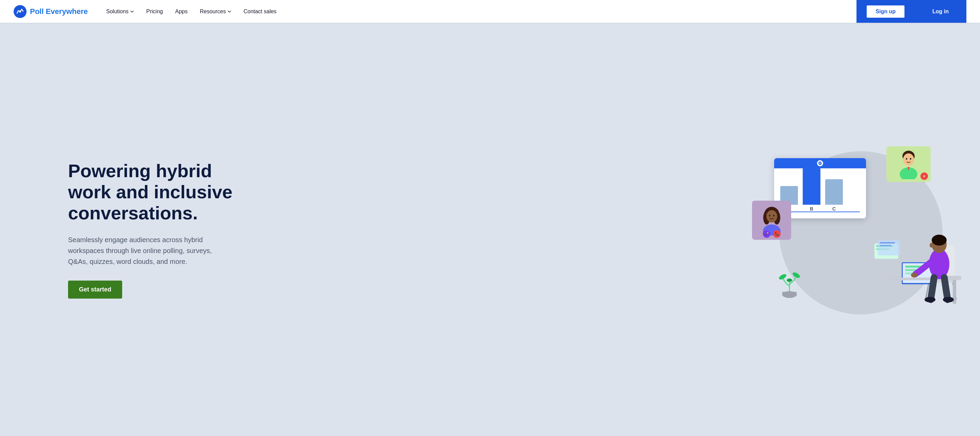 Image resolution: width=980 pixels, height=436 pixels. What do you see at coordinates (772, 234) in the screenshot?
I see `call-icons: 🎤 📞` at bounding box center [772, 234].